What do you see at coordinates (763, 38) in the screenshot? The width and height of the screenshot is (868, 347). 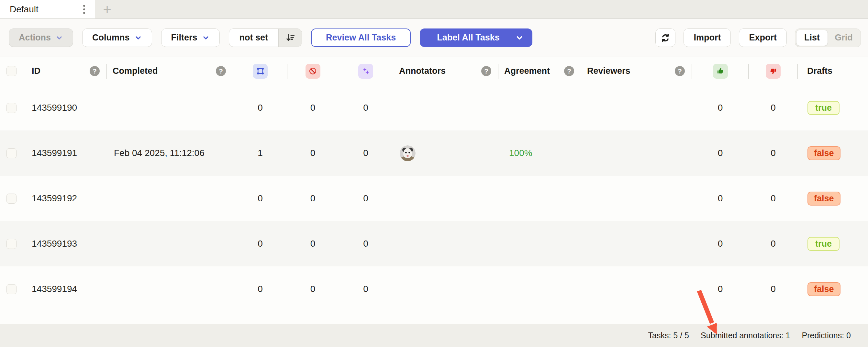 I see `export-label: Export` at bounding box center [763, 38].